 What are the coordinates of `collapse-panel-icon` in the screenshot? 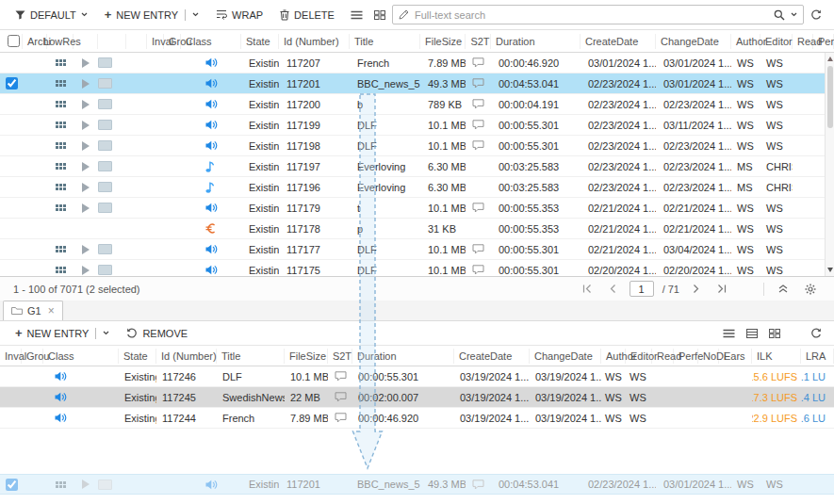 It's located at (783, 288).